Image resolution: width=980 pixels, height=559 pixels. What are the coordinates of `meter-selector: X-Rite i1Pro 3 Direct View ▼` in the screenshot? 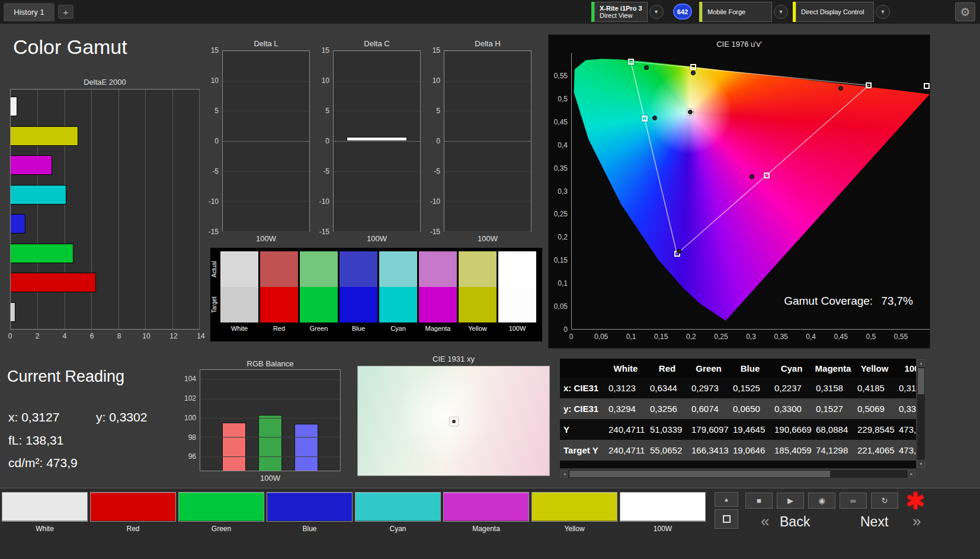 It's located at (627, 12).